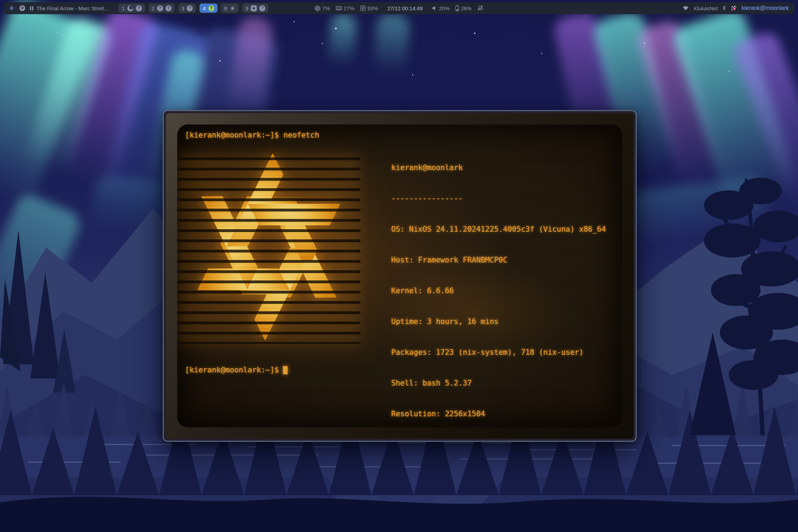  I want to click on workspace-number: 2, so click(153, 8).